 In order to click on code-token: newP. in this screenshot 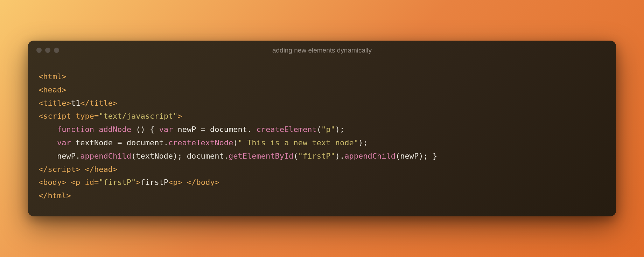, I will do `click(69, 156)`.